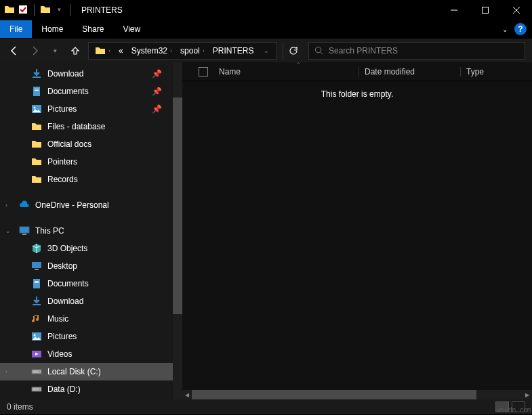  Describe the element at coordinates (59, 9) in the screenshot. I see `qat-dropdown-icon: ▾` at that location.